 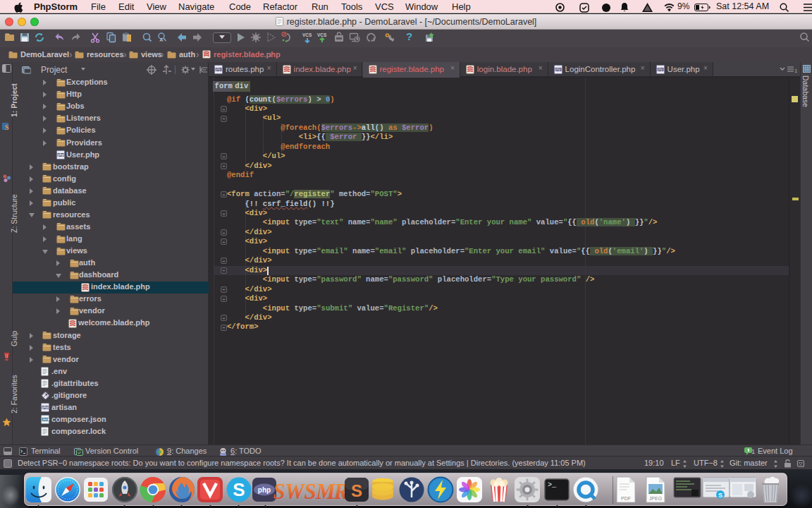 I want to click on svg-text: A, so click(x=162, y=40).